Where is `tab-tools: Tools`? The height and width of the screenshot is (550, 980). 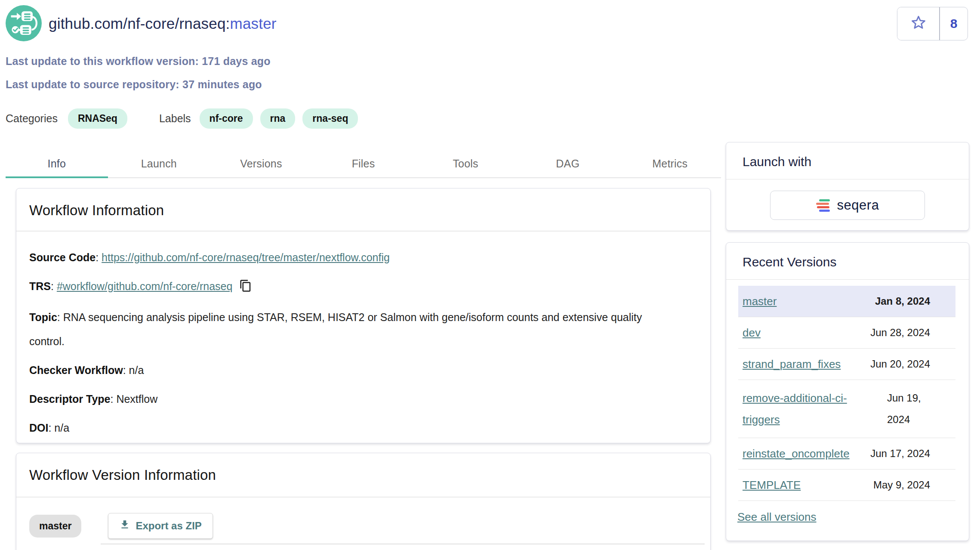
tab-tools: Tools is located at coordinates (465, 164).